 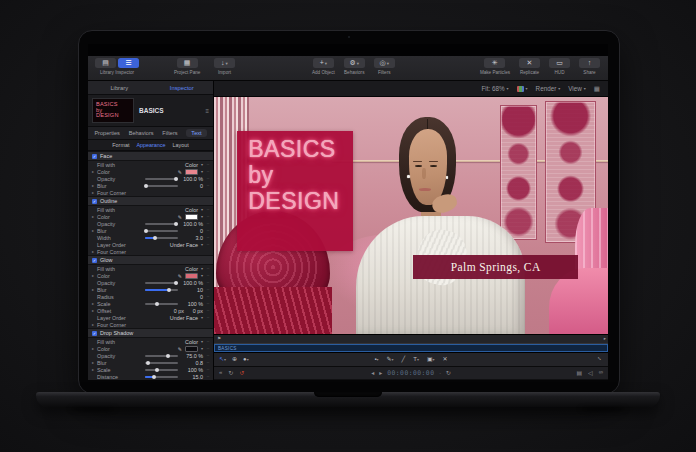 I want to click on preview-menu-icon: ≡, so click(x=207, y=111).